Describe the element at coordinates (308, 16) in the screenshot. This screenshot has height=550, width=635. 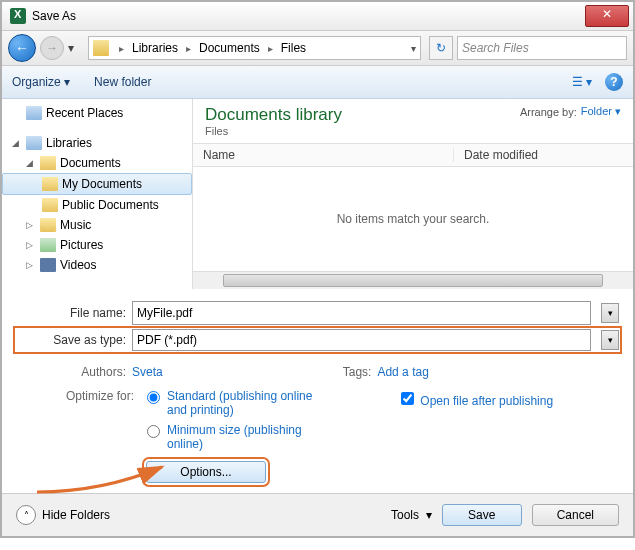
I see `window-title: Save As` at that location.